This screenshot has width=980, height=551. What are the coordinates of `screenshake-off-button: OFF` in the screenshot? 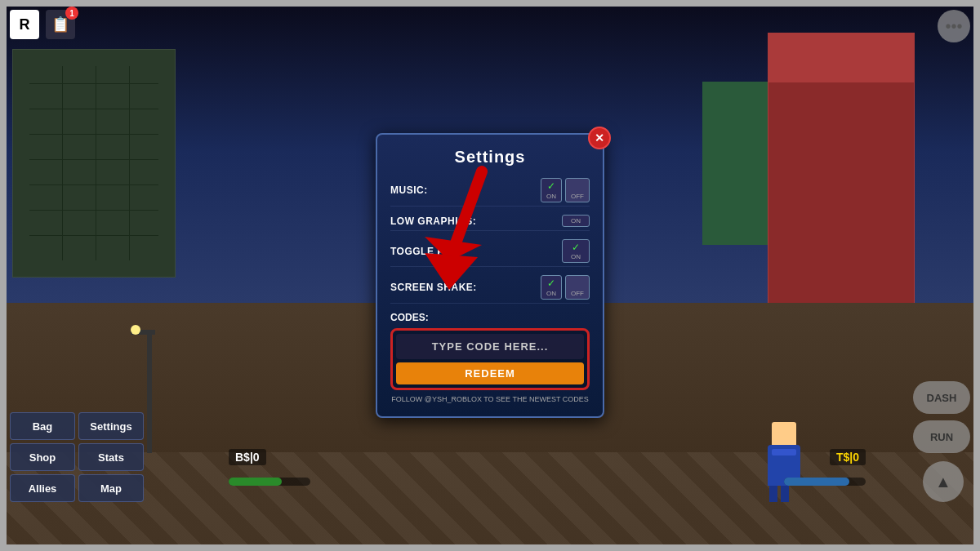 It's located at (577, 287).